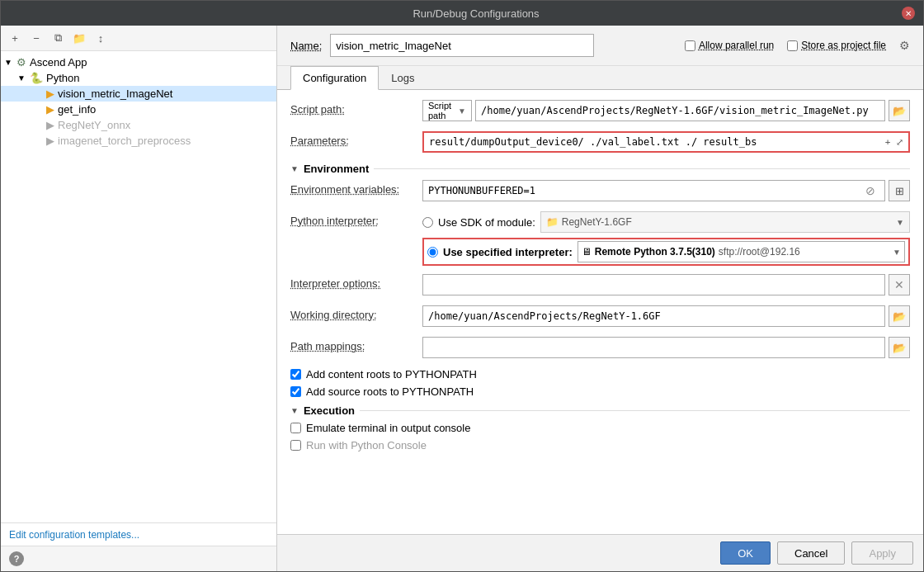  I want to click on script-path-row: Script path: Script path ▼ 📂, so click(601, 111).